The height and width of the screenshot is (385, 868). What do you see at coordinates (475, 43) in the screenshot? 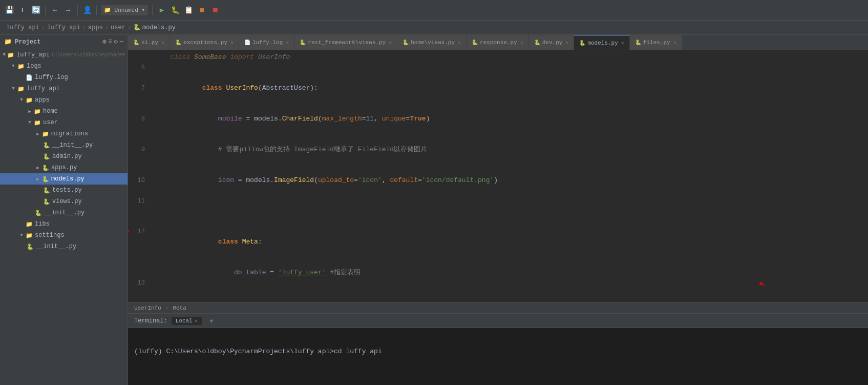
I see `tab-icon-resp: 🐍` at bounding box center [475, 43].